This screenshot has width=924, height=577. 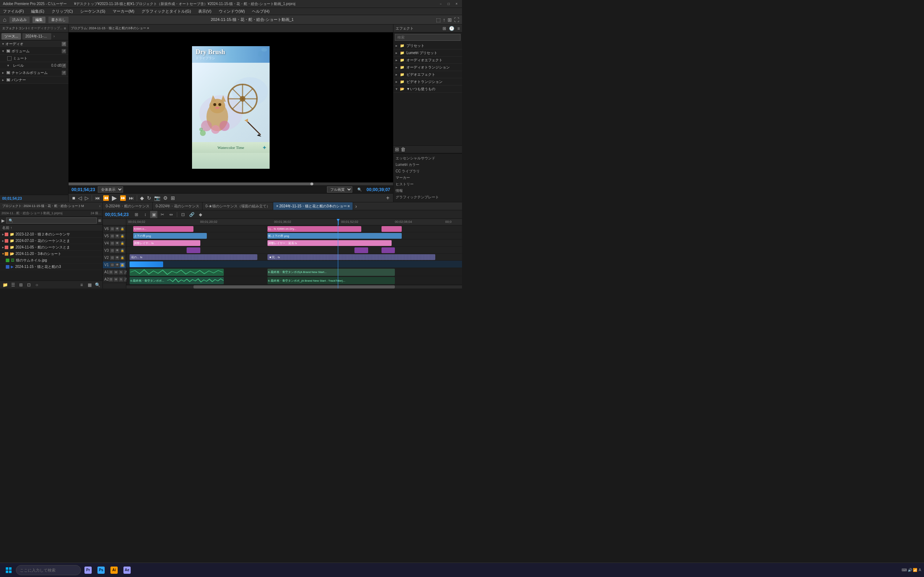 What do you see at coordinates (110, 190) in the screenshot?
I see `display-mode-select: 全体表示 50% 100%` at bounding box center [110, 190].